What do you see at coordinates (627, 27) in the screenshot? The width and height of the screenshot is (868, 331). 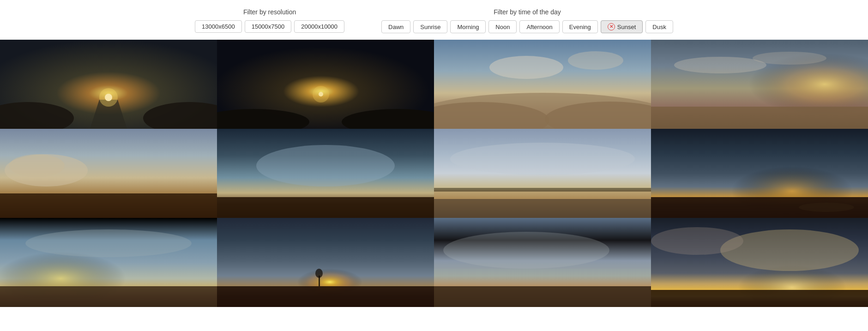 I see `filter-sunset-label: Sunset` at bounding box center [627, 27].